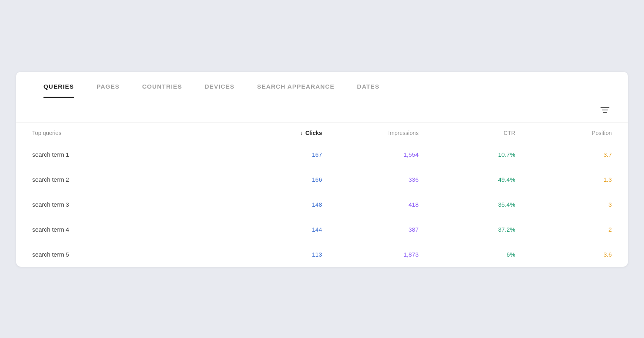 The height and width of the screenshot is (338, 644). What do you see at coordinates (274, 205) in the screenshot?
I see `cell-clicks: 148` at bounding box center [274, 205].